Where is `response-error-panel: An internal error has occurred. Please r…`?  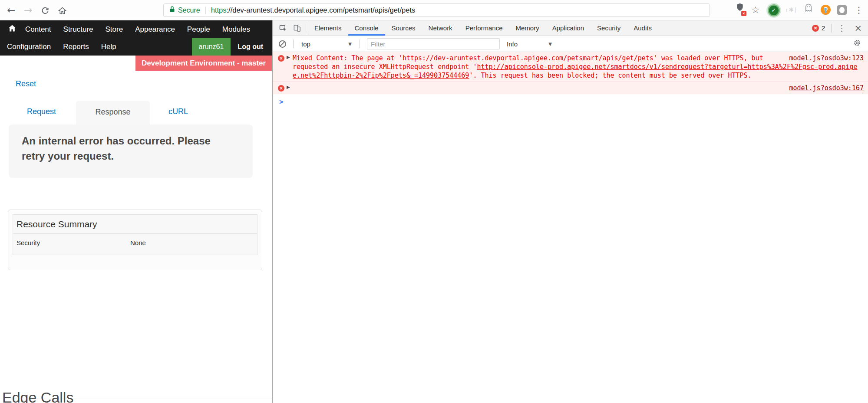 response-error-panel: An internal error has occurred. Please r… is located at coordinates (131, 151).